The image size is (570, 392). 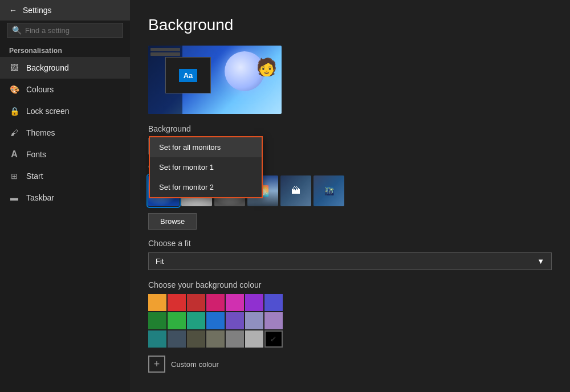 What do you see at coordinates (329, 191) in the screenshot?
I see `picture-thumb-6: 🌃` at bounding box center [329, 191].